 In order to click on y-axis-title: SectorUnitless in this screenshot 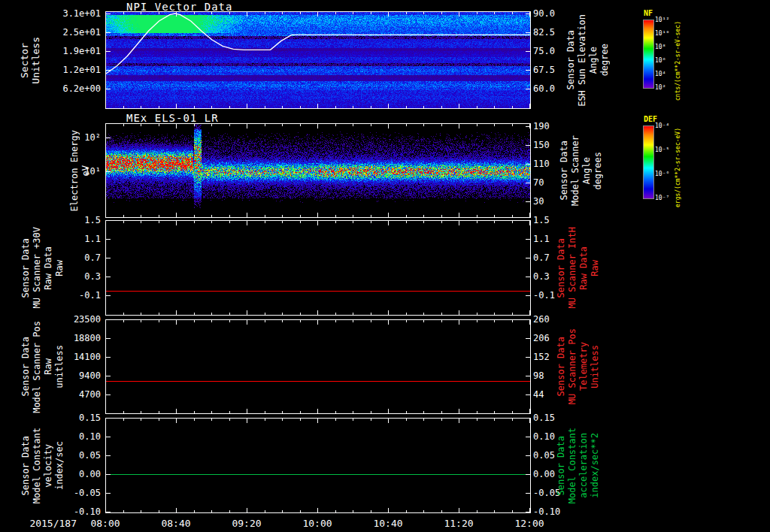, I will do `click(30, 60)`.